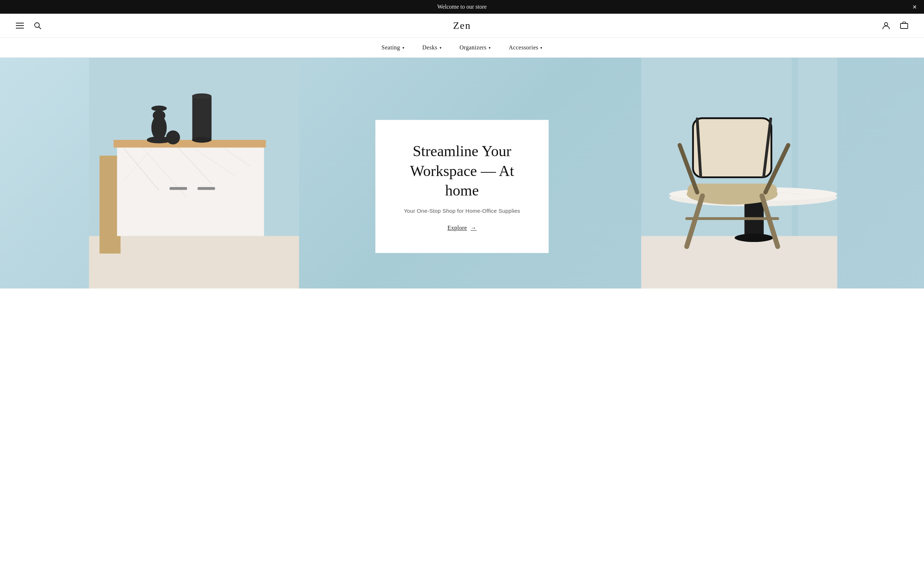 The width and height of the screenshot is (924, 577). Describe the element at coordinates (904, 26) in the screenshot. I see `cart-icon` at that location.